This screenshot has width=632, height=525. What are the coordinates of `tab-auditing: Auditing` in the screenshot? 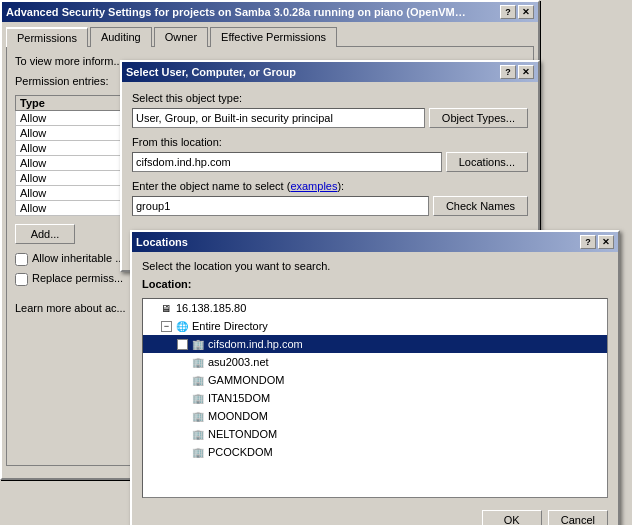 It's located at (121, 37).